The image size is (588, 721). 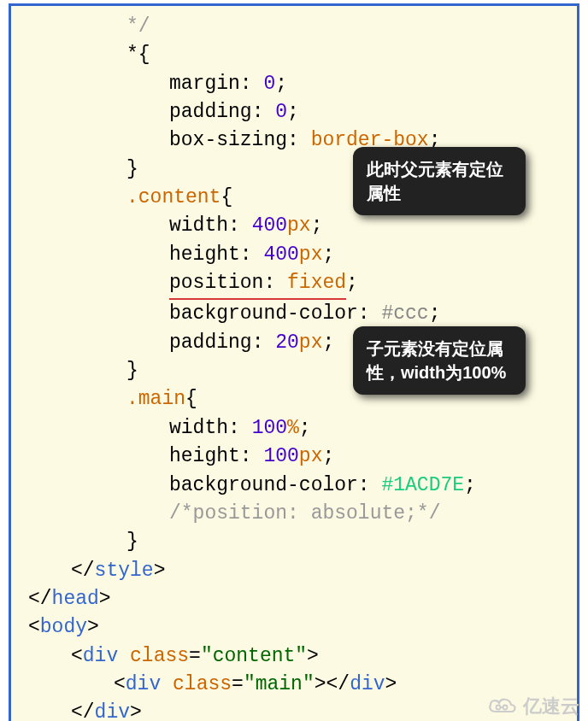 What do you see at coordinates (304, 513) in the screenshot?
I see `comment: /*position: absolute;*/` at bounding box center [304, 513].